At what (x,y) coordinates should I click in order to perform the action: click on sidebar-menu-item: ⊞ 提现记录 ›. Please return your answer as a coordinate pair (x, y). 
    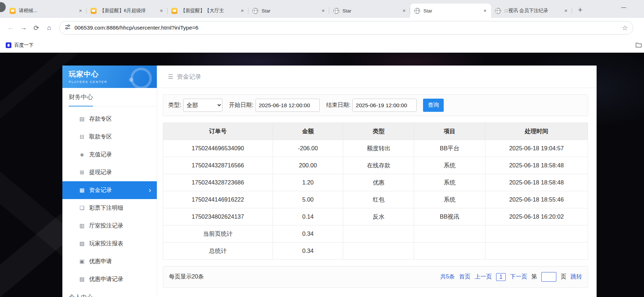
    Looking at the image, I should click on (110, 172).